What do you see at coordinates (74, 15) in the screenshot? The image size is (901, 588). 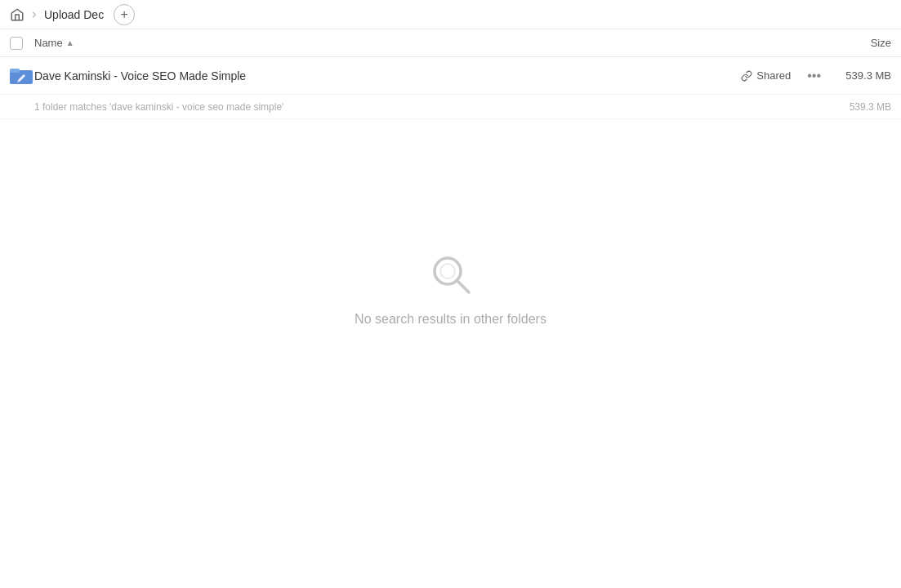 I see `breadcrumb-title: Upload Dec` at bounding box center [74, 15].